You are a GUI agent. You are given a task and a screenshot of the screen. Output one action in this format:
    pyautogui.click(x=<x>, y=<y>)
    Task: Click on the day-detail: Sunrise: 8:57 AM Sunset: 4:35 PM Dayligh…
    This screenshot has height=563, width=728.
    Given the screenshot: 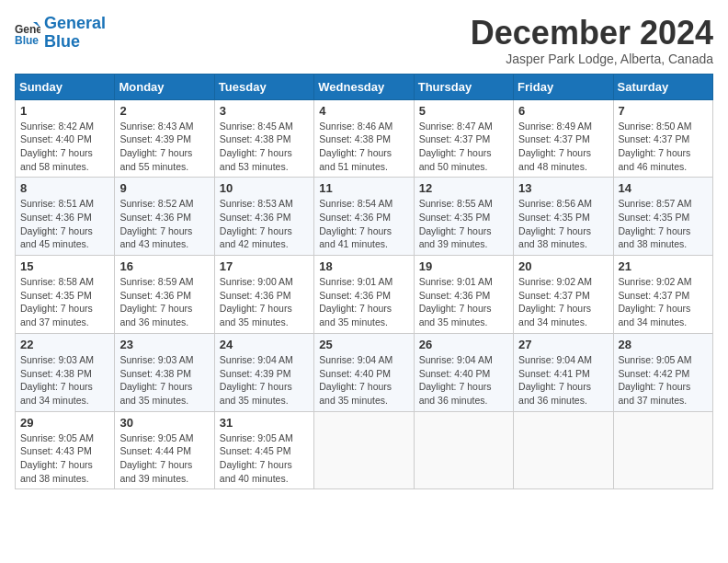 What is the action you would take?
    pyautogui.click(x=664, y=224)
    